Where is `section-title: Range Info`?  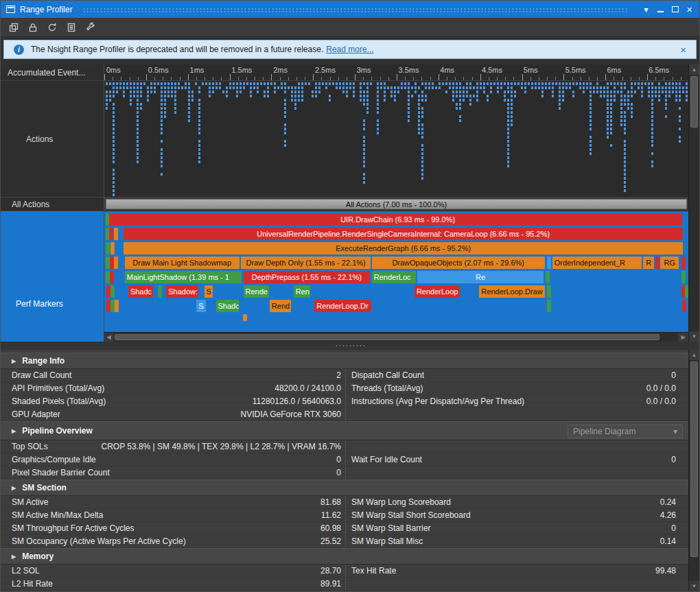 section-title: Range Info is located at coordinates (43, 361).